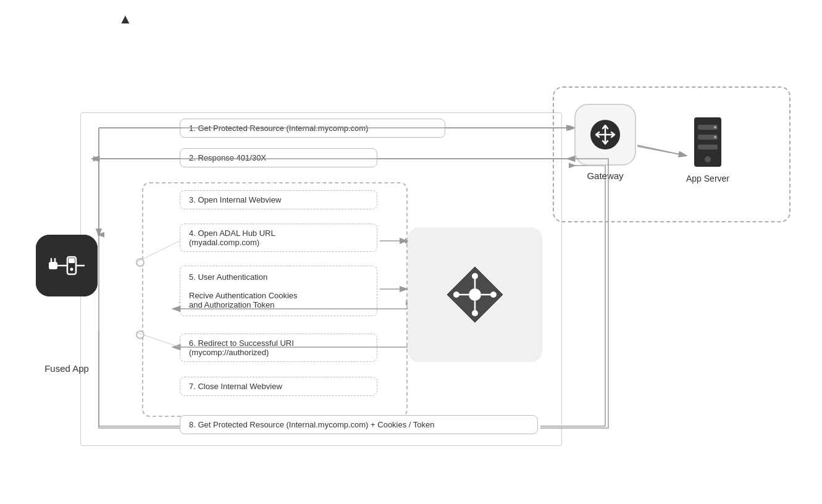  Describe the element at coordinates (475, 295) in the screenshot. I see `adal-hub-node` at that location.